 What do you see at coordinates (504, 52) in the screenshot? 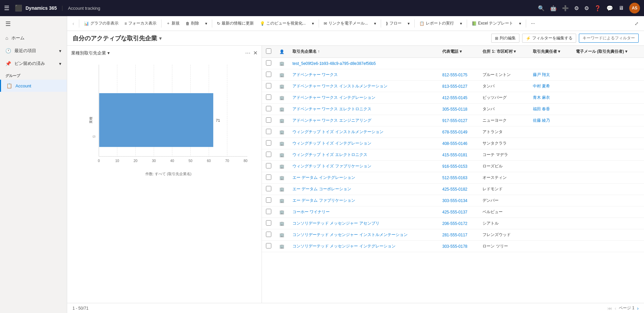
I see `col-city: 住所 1: 市区町村 ▾` at bounding box center [504, 52].